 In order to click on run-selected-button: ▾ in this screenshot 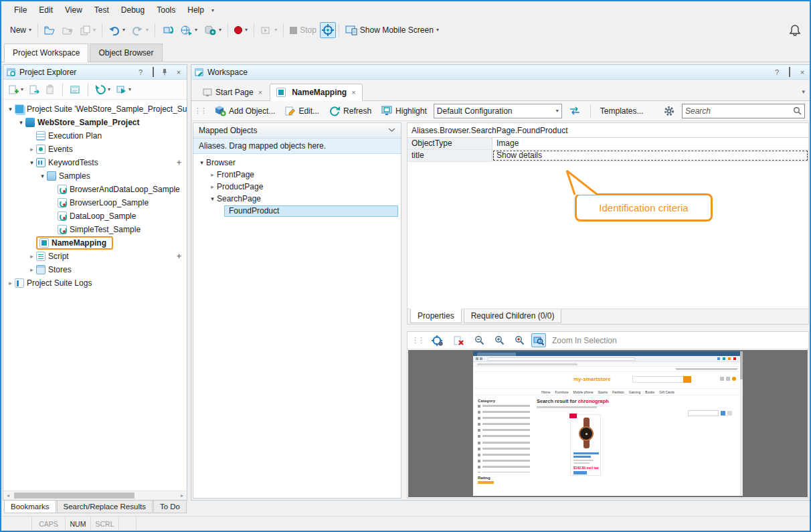, I will do `click(103, 90)`.